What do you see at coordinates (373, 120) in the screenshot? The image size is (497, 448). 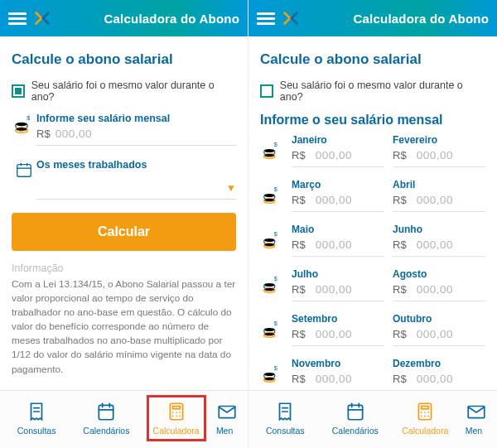 I see `monthly-salary-heading: Informe o seu salário mensal` at bounding box center [373, 120].